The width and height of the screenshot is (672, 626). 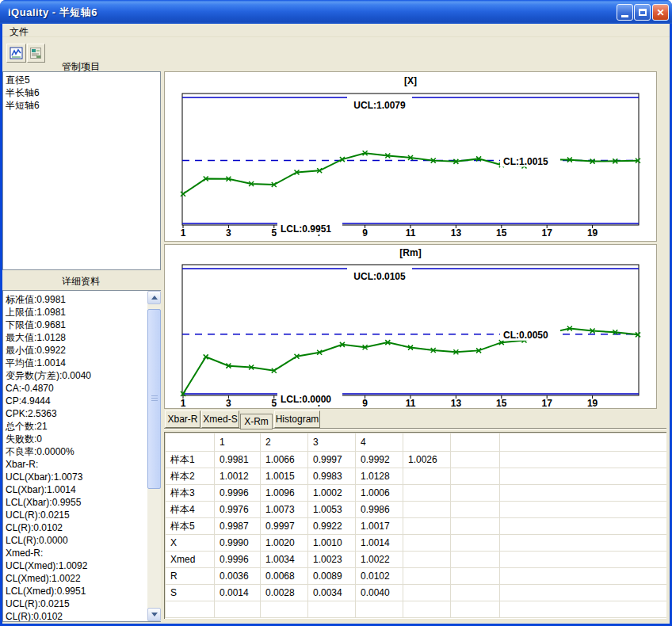 What do you see at coordinates (190, 493) in the screenshot?
I see `row-label-cell: 样本3` at bounding box center [190, 493].